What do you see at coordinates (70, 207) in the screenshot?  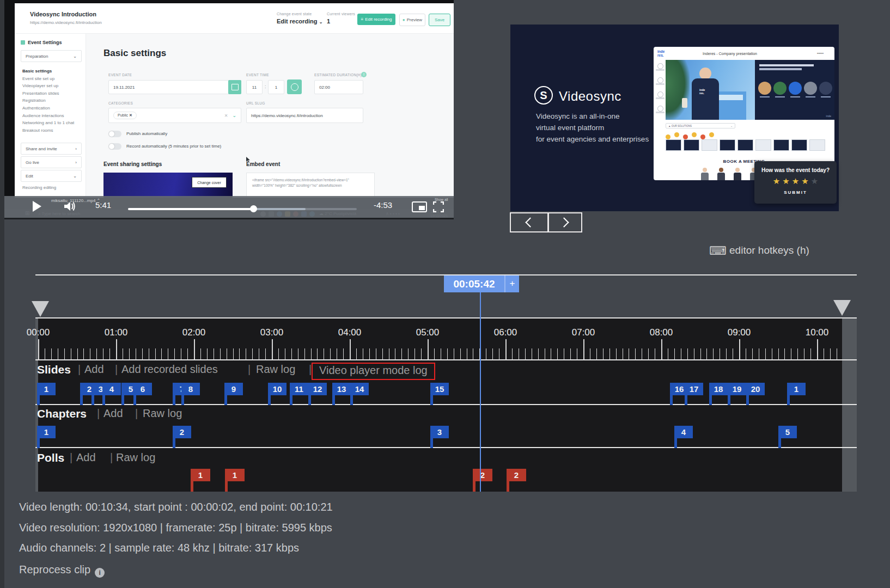 I see `volume-icon` at bounding box center [70, 207].